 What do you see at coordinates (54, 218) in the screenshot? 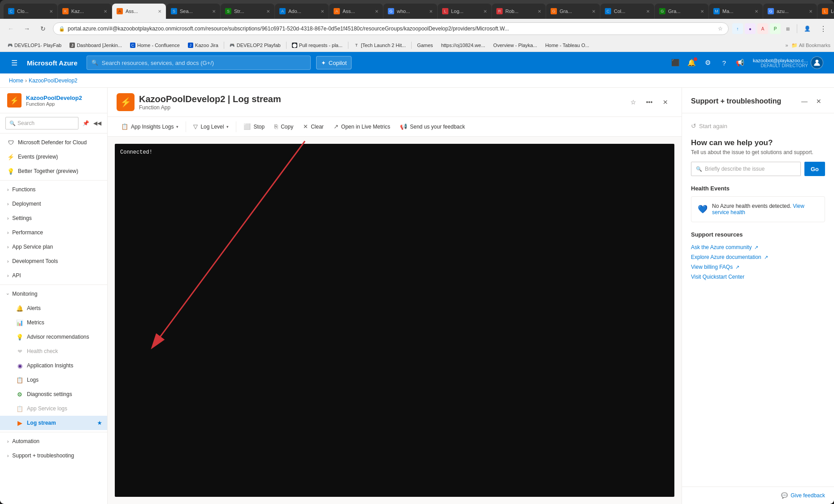
I see `sidebar-item-settings: › Settings` at bounding box center [54, 218].